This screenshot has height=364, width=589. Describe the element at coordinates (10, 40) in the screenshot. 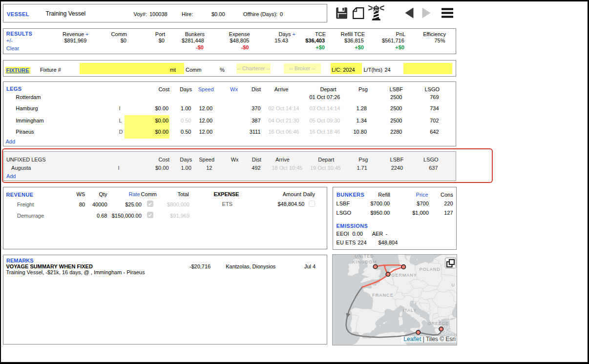

I see `results-plus-minus: +/-` at that location.